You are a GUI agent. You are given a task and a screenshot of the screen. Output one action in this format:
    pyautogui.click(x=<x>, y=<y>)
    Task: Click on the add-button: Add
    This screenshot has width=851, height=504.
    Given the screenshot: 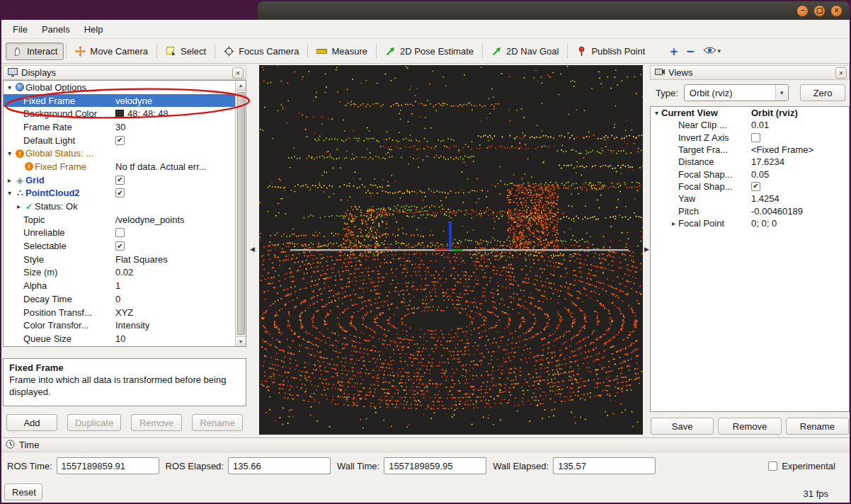 What is the action you would take?
    pyautogui.click(x=32, y=423)
    